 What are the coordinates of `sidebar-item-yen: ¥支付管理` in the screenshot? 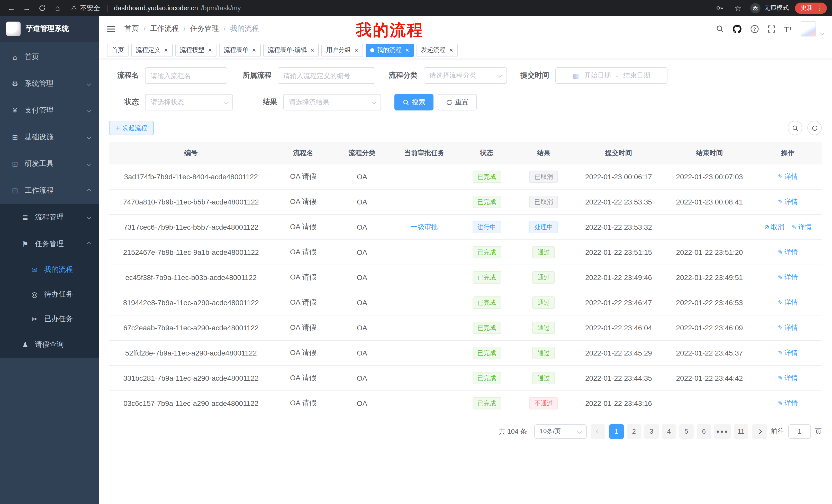 It's located at (49, 111).